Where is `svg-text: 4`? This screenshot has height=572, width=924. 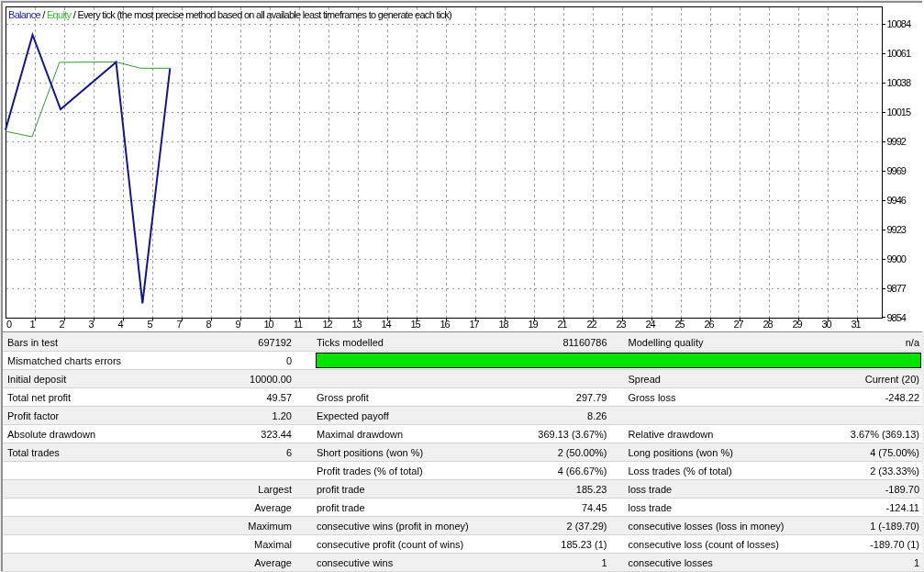 svg-text: 4 is located at coordinates (120, 324).